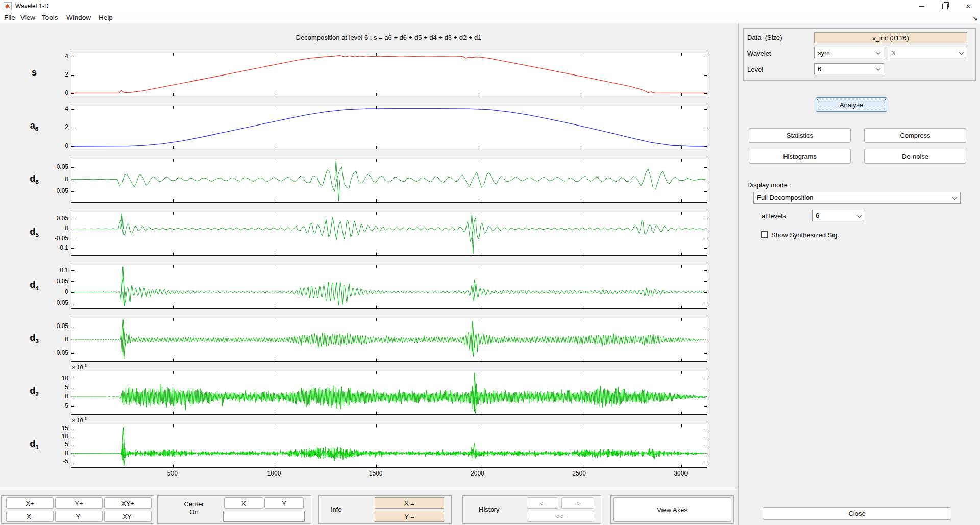 This screenshot has height=525, width=980. Describe the element at coordinates (54, 292) in the screenshot. I see `ytick-d4: 0` at that location.